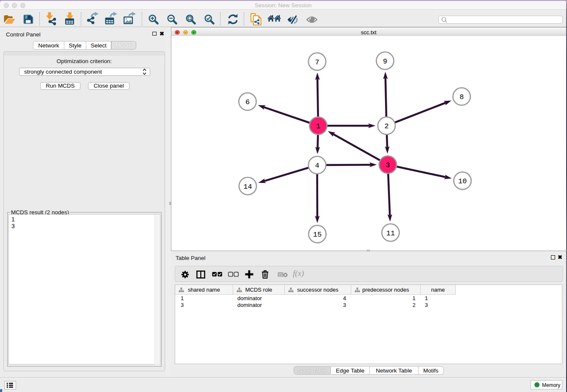  I want to click on svg-text: 2, so click(386, 126).